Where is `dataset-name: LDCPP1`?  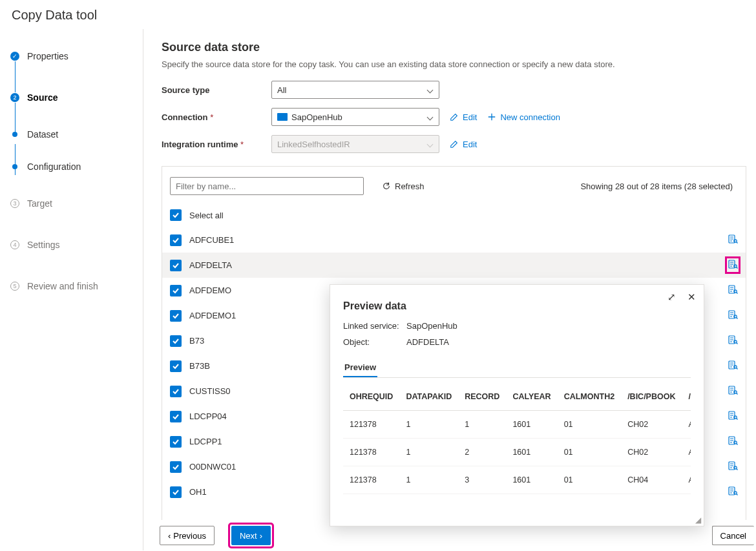
dataset-name: LDCPP1 is located at coordinates (205, 442).